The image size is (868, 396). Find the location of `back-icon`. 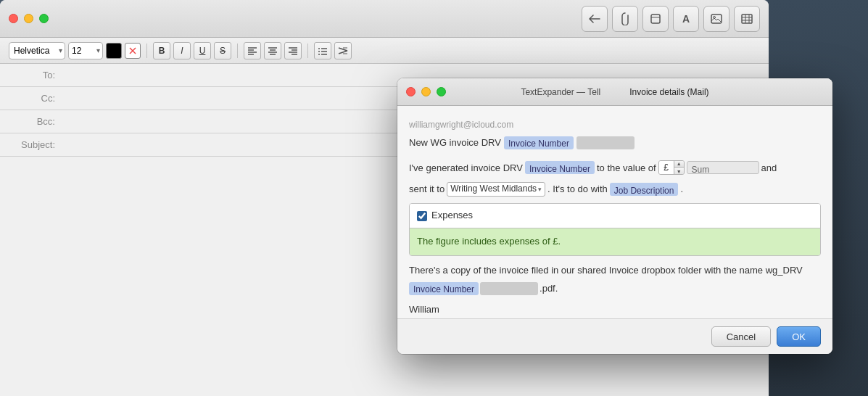

back-icon is located at coordinates (595, 19).